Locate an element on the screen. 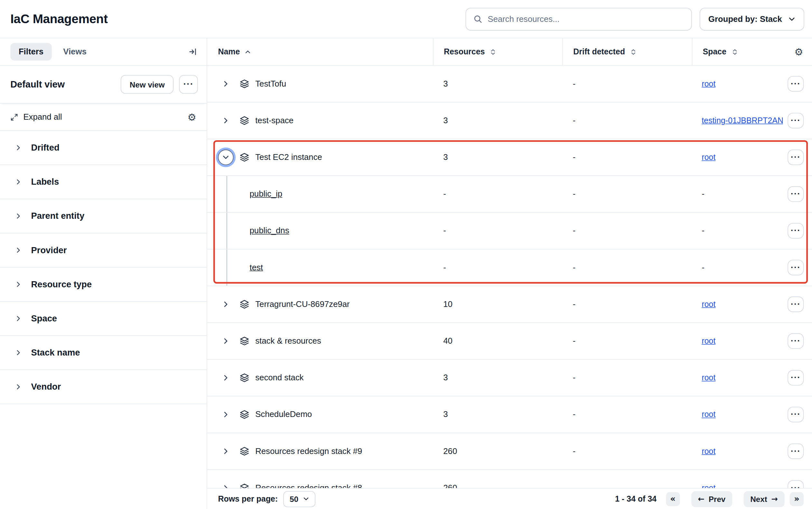 This screenshot has height=509, width=812. stack-name: test-space is located at coordinates (274, 121).